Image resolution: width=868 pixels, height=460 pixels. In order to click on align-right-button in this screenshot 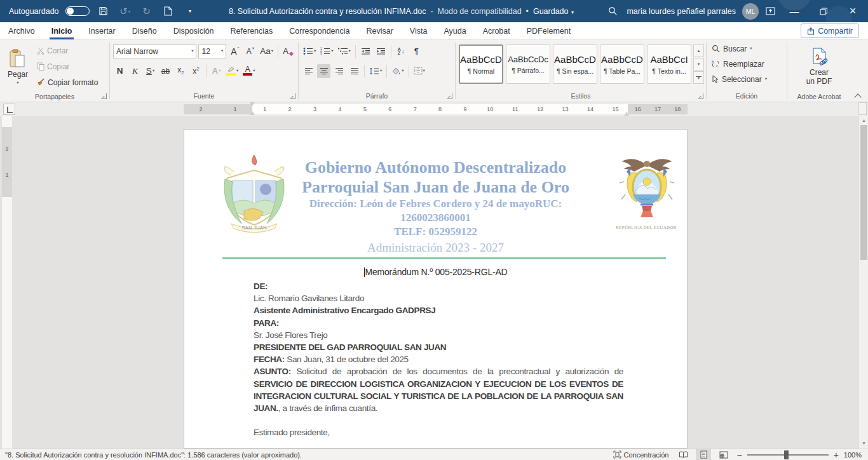, I will do `click(339, 71)`.